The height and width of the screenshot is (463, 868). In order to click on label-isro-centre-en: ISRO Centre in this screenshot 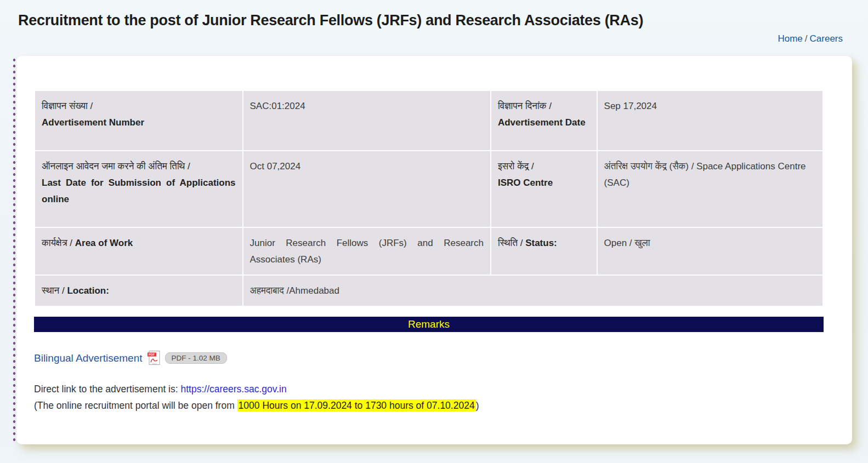, I will do `click(544, 183)`.